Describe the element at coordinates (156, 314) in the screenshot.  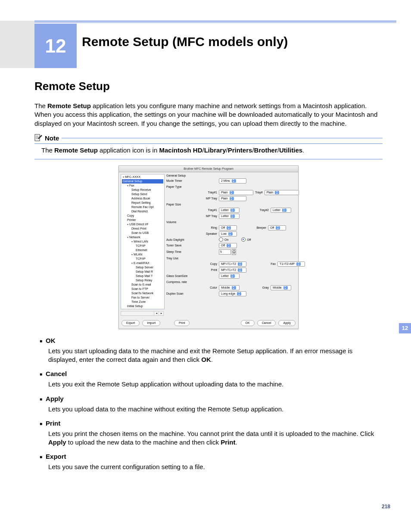
I see `tree-scroll-left-icon: ◂` at that location.